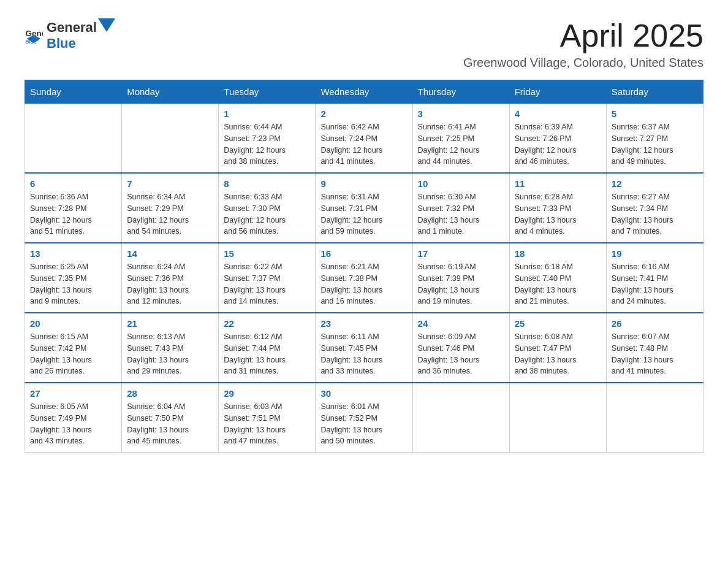 The width and height of the screenshot is (728, 563). What do you see at coordinates (558, 208) in the screenshot?
I see `calendar-cell: 11Sunrise: 6:28 AM Sunset: 7:33 PM Dayli…` at bounding box center [558, 208].